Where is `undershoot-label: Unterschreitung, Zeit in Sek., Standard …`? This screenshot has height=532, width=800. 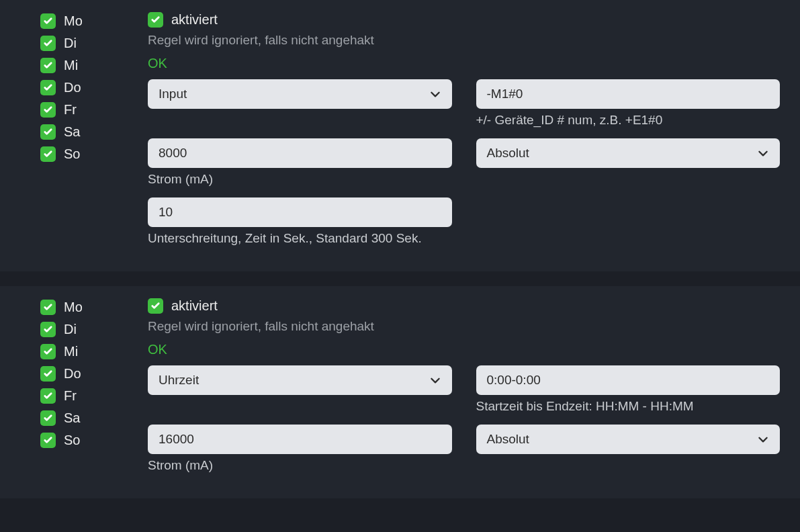 undershoot-label: Unterschreitung, Zeit in Sek., Standard … is located at coordinates (300, 238).